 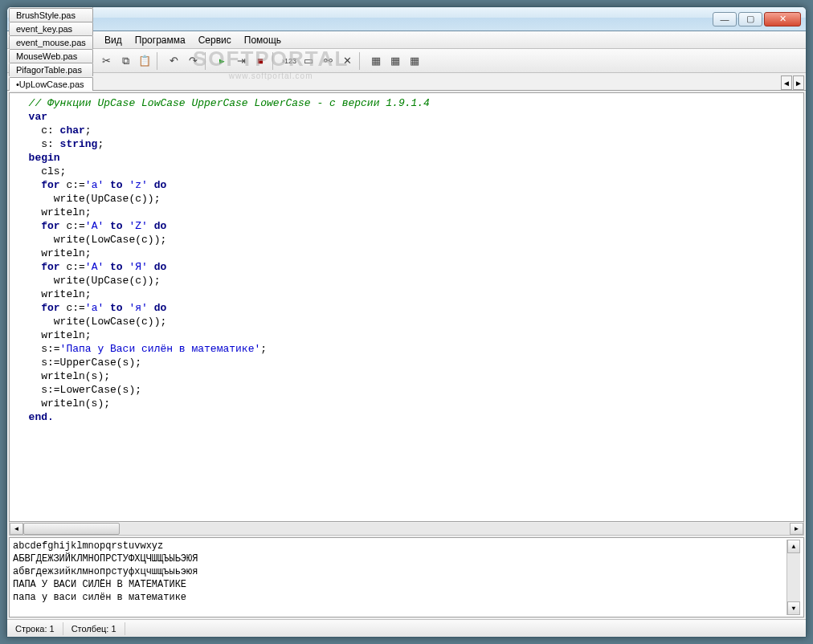 What do you see at coordinates (406, 628) in the screenshot?
I see `statusbar: Строка: 1 Столбец: 1` at bounding box center [406, 628].